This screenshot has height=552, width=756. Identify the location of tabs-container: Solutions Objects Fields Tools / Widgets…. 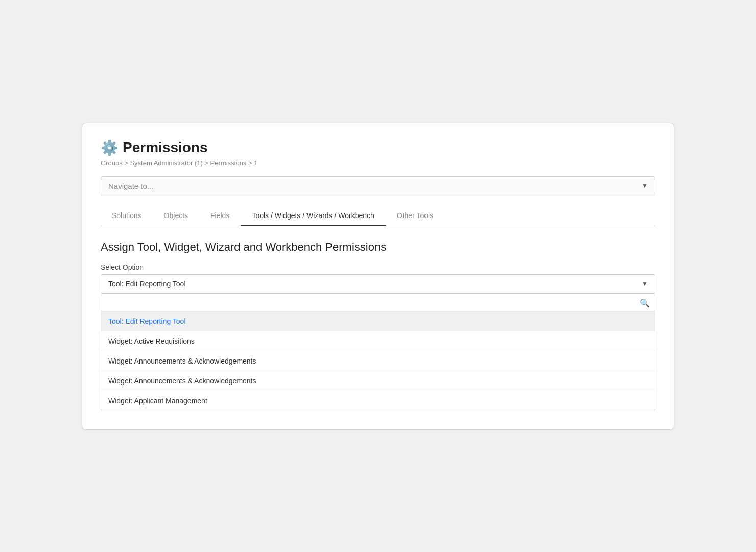
(378, 217).